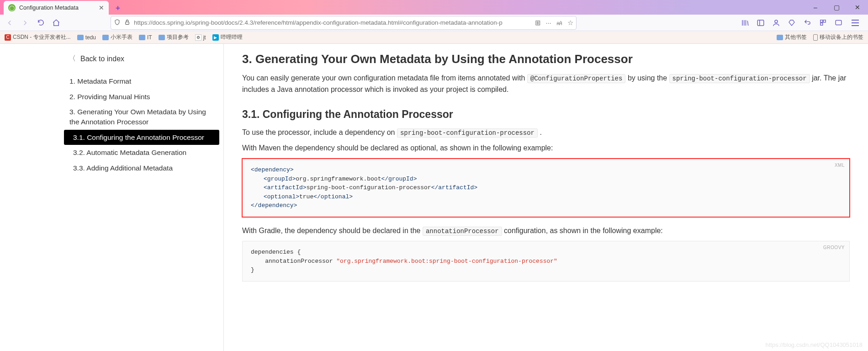 This screenshot has width=868, height=351. What do you see at coordinates (142, 97) in the screenshot?
I see `toc-item: 2. Providing Manual Hints` at bounding box center [142, 97].